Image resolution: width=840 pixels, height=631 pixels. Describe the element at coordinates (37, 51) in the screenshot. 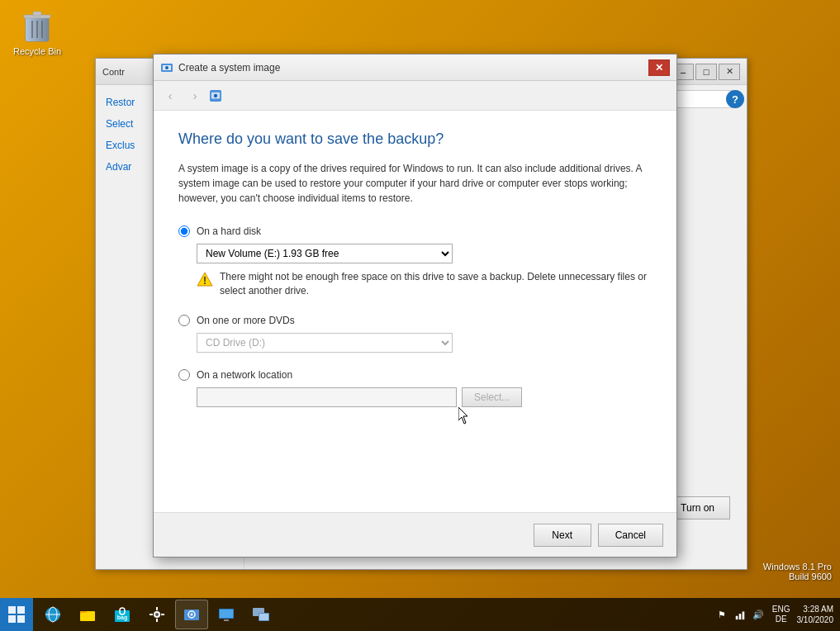

I see `recycle-bin-label: Recycle Bin` at that location.